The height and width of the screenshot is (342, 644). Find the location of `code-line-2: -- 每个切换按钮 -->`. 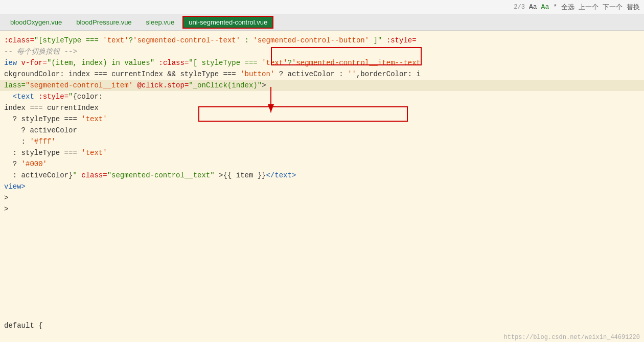

code-line-2: -- 每个切换按钮 --> is located at coordinates (322, 52).